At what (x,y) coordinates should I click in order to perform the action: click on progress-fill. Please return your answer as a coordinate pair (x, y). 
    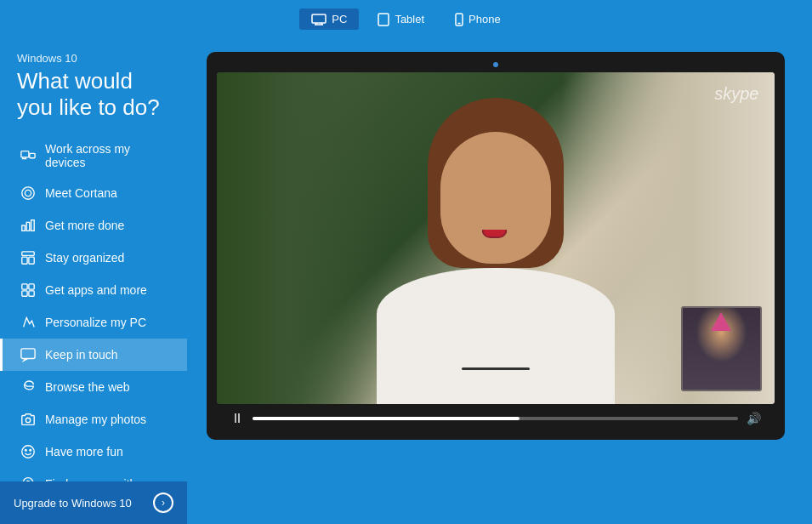
    Looking at the image, I should click on (386, 419).